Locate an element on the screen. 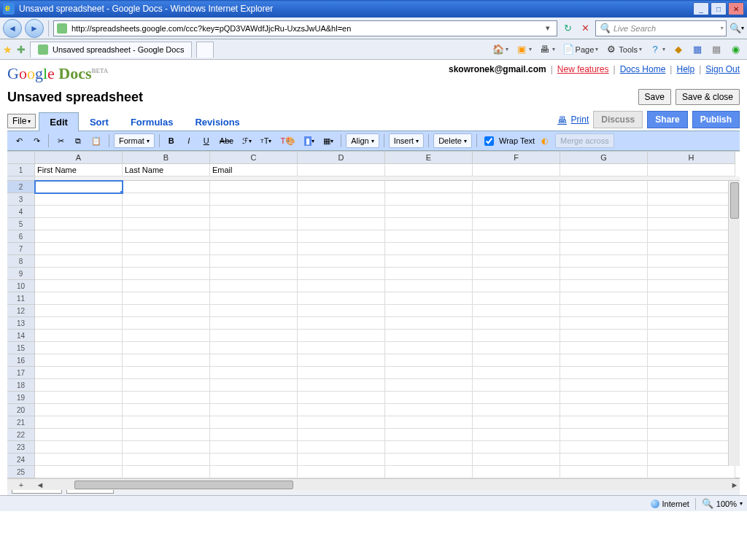 Image resolution: width=747 pixels, height=560 pixels. row-header: 12 is located at coordinates (21, 311).